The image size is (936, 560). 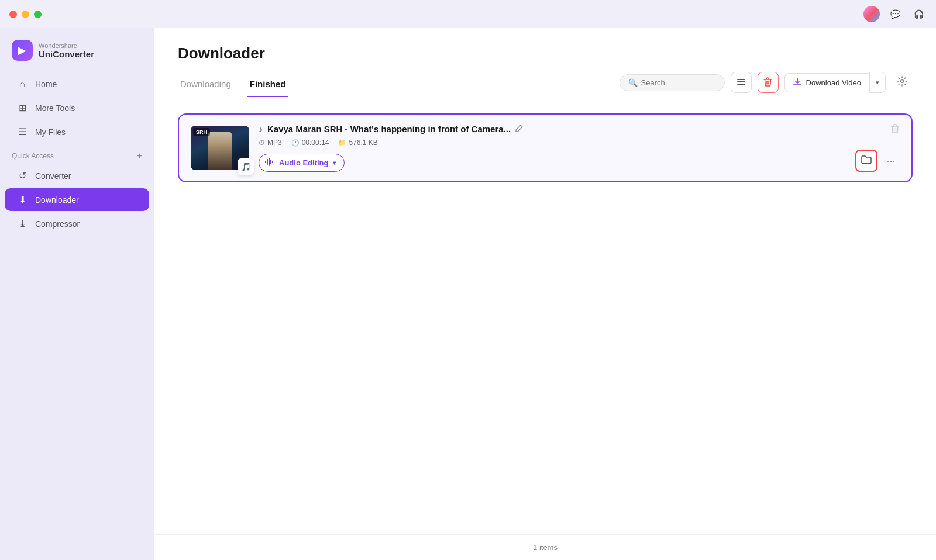 I want to click on list-view-button, so click(x=741, y=82).